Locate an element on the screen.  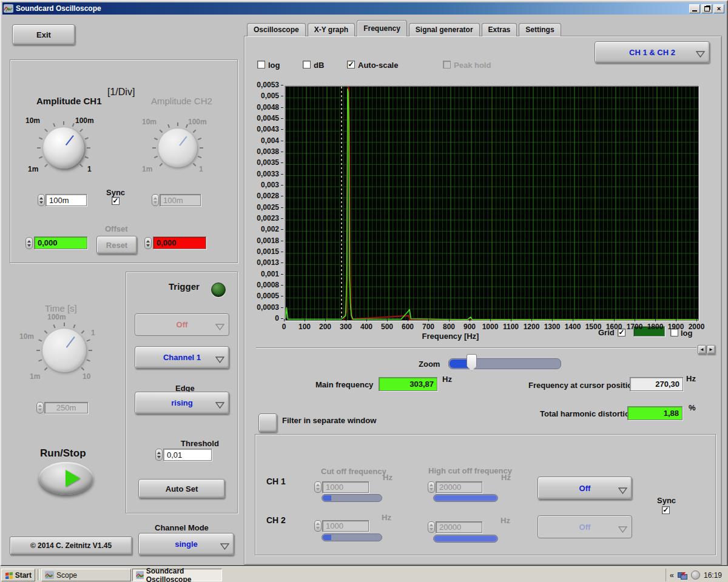
sync-checkbox is located at coordinates (115, 201).